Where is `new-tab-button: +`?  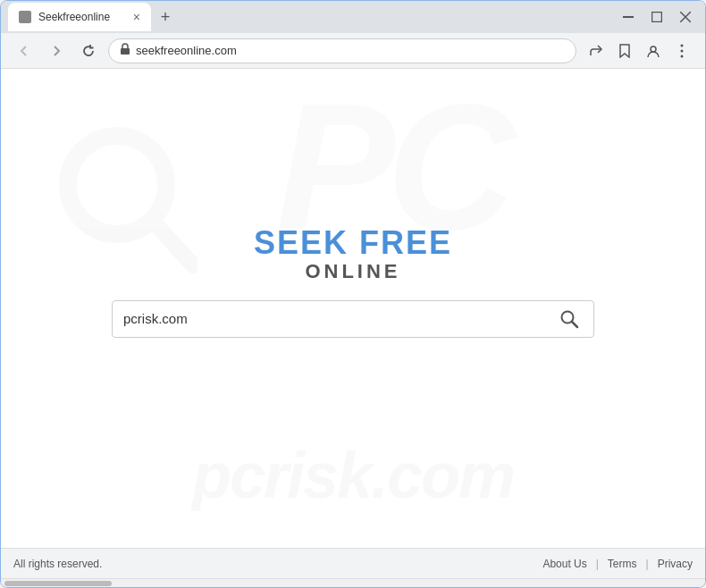 new-tab-button: + is located at coordinates (165, 17).